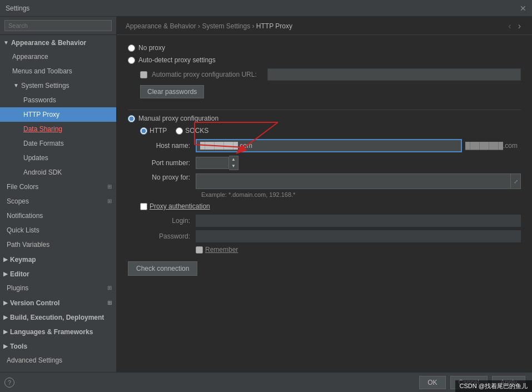 The width and height of the screenshot is (532, 392). Describe the element at coordinates (58, 71) in the screenshot. I see `sidebar-item-menus-toolbars: Menus and Toolbars` at that location.